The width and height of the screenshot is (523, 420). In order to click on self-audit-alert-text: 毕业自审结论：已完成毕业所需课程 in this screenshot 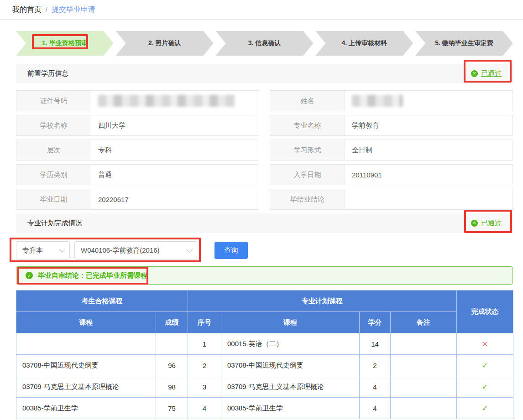, I will do `click(93, 275)`.